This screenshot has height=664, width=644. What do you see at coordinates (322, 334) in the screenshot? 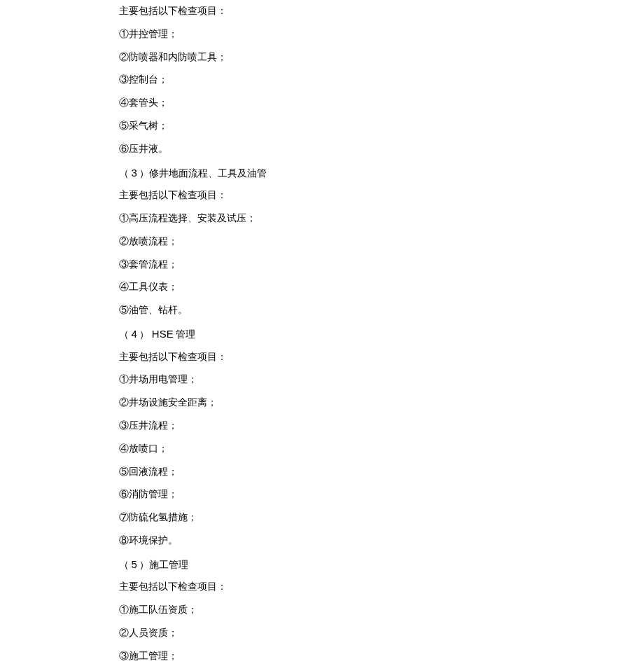
I see `section-heading: （ 4 ） HSE 管理` at bounding box center [322, 334].